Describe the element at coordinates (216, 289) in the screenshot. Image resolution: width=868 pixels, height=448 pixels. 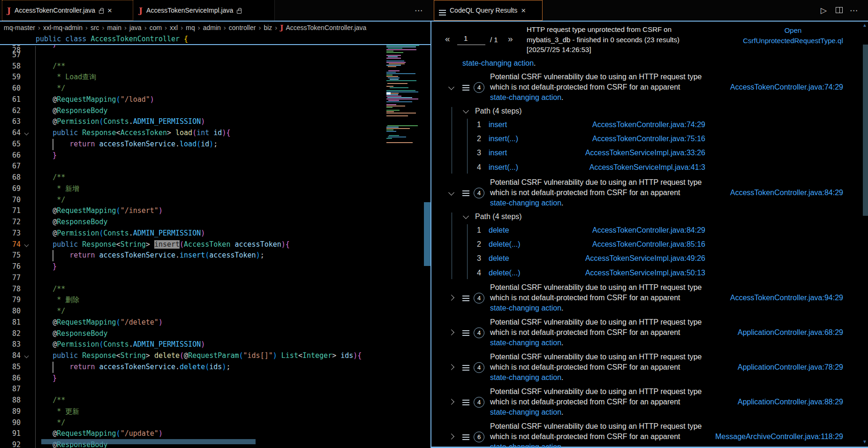
I see `code-line: 78 /**` at that location.